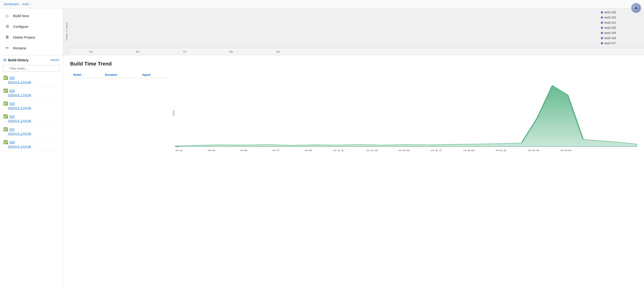  What do you see at coordinates (31, 4) in the screenshot?
I see `breadcrumb-sep-2: ›` at bounding box center [31, 4].